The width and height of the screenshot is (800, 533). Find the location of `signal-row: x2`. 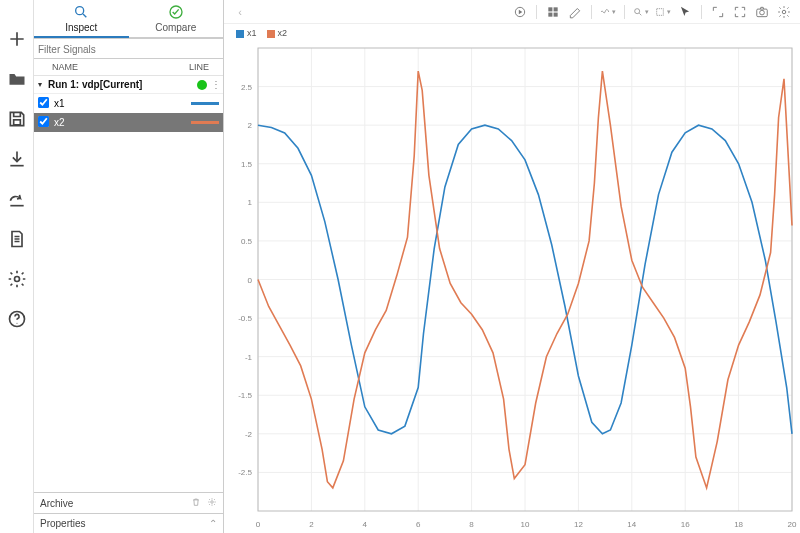

signal-row: x2 is located at coordinates (128, 122).